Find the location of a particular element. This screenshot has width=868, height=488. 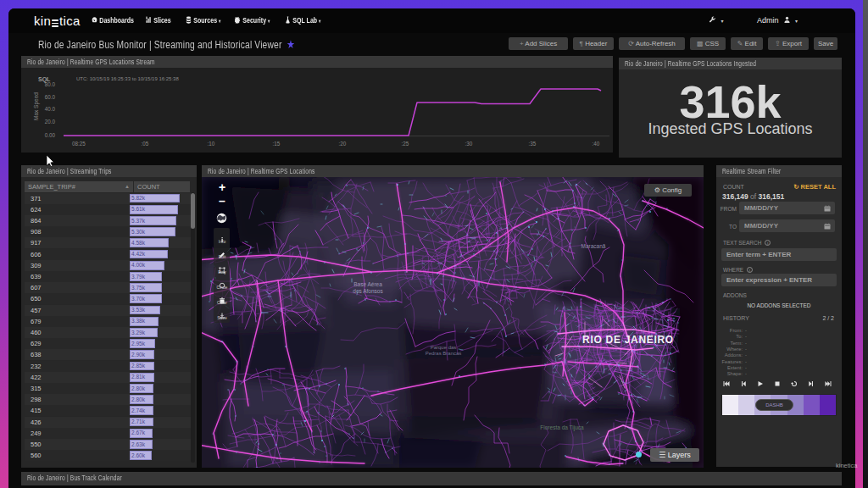

svg-text: :10 is located at coordinates (212, 144).